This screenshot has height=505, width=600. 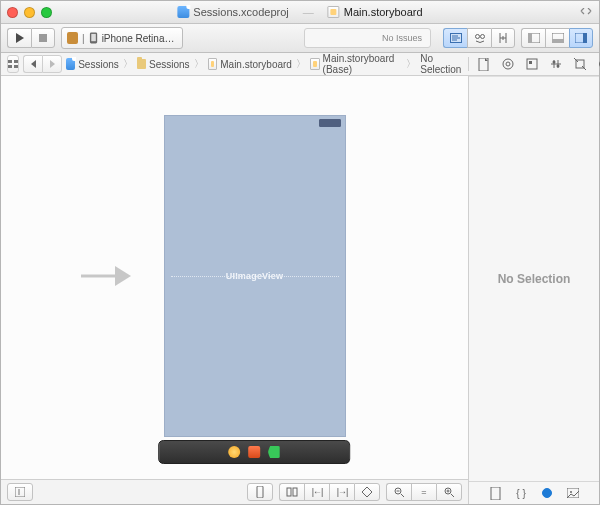 I want to click on toggle-debug-button, so click(x=557, y=38).